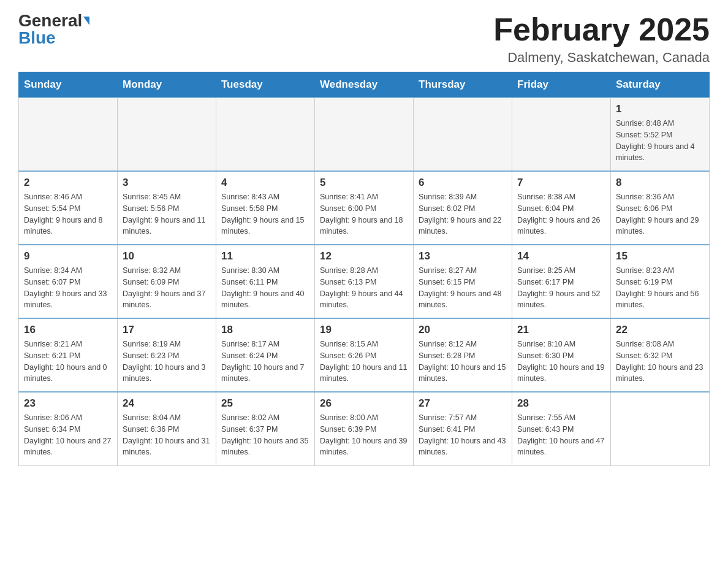  Describe the element at coordinates (660, 215) in the screenshot. I see `day-info: Sunrise: 8:36 AMSunset: 6:06 PMDaylight:…` at that location.